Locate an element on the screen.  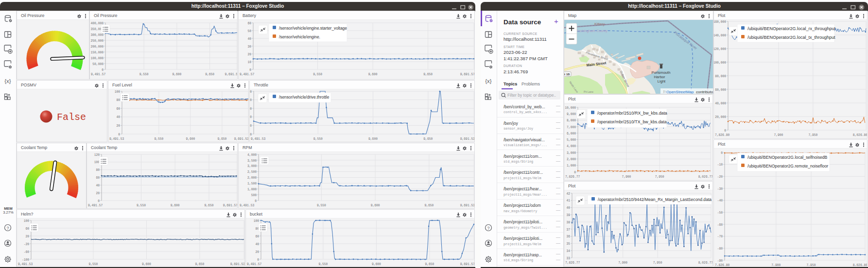
svg-text: 160,000 is located at coordinates (720, 22).